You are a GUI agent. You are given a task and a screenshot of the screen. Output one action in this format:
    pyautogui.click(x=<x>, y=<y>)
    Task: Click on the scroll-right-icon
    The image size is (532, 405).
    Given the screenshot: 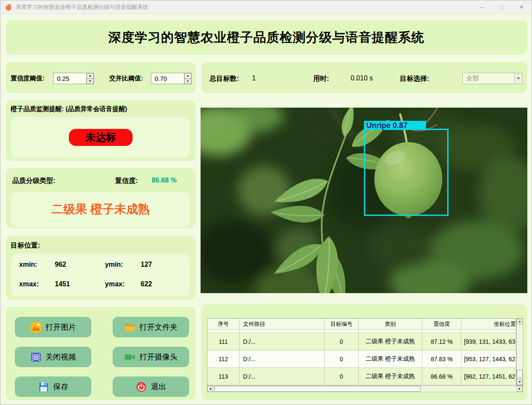 What is the action you would take?
    pyautogui.click(x=520, y=389)
    